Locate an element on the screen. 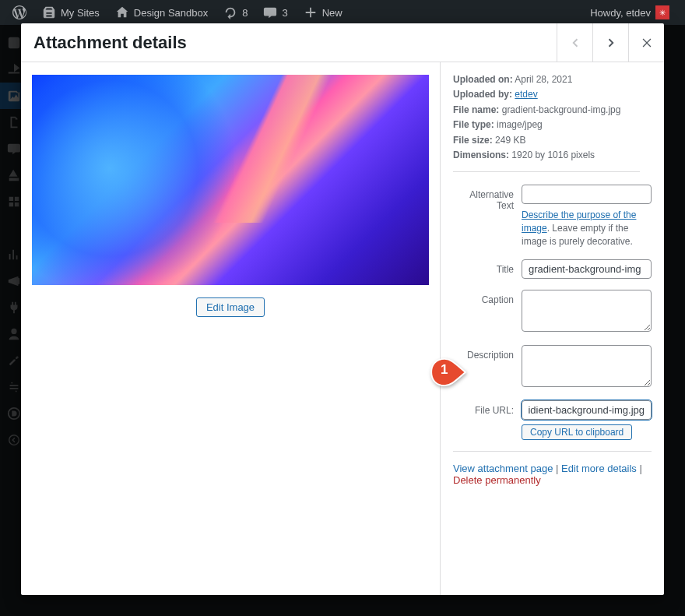 This screenshot has height=616, width=685. admin-bar: My Sites Design Sandbox 8 3 New is located at coordinates (342, 12).